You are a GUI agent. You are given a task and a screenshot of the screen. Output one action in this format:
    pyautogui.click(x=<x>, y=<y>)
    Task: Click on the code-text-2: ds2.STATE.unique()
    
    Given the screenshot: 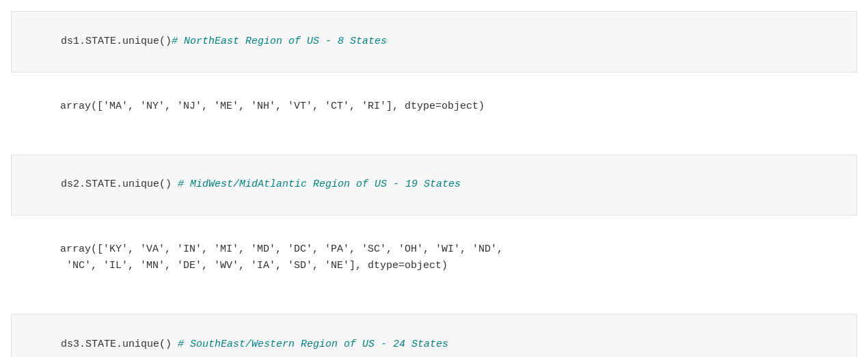 What is the action you would take?
    pyautogui.click(x=119, y=185)
    